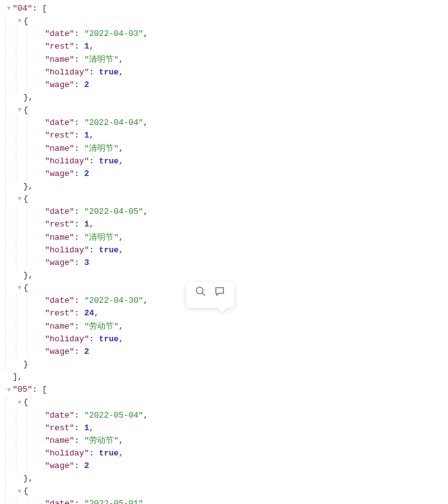 The width and height of the screenshot is (448, 504). What do you see at coordinates (89, 314) in the screenshot?
I see `json-number: 24` at bounding box center [89, 314].